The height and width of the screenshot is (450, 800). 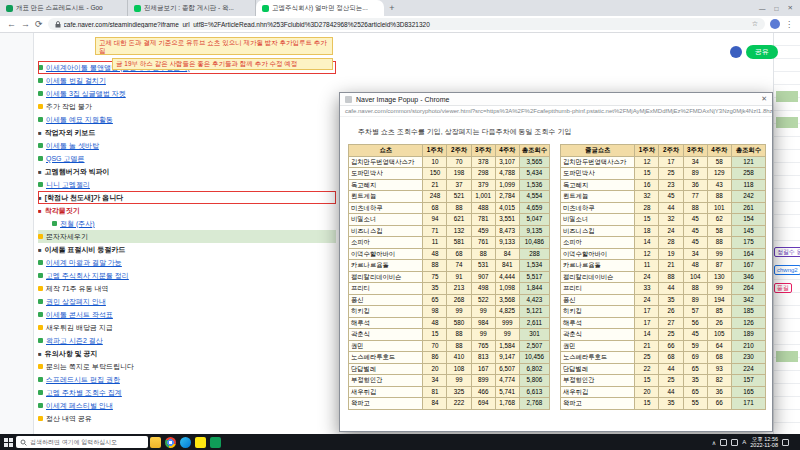 What do you see at coordinates (187, 146) in the screenshot?
I see `sheet-item: 이세돌 놀 셋바탕` at bounding box center [187, 146].